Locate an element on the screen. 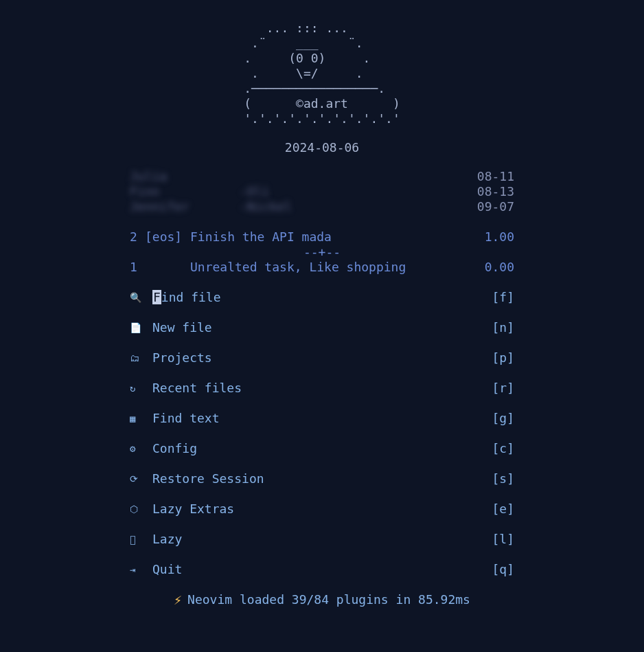  quit-icon: ⇥ is located at coordinates (141, 570).